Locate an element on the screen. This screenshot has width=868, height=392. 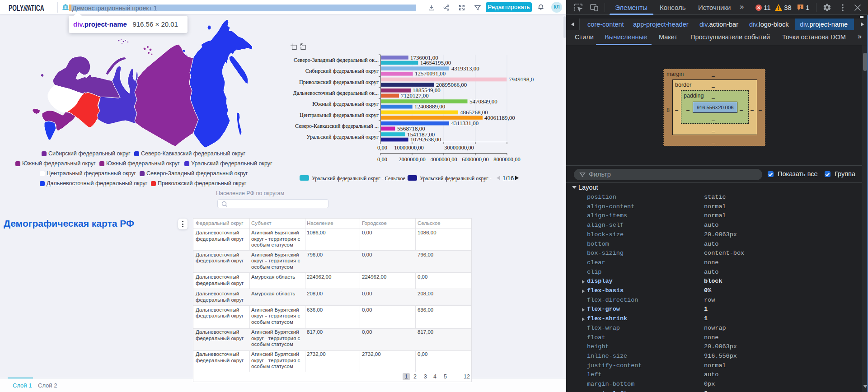
svg-text: Дальневосточный федеральный ок is located at coordinates (336, 93).